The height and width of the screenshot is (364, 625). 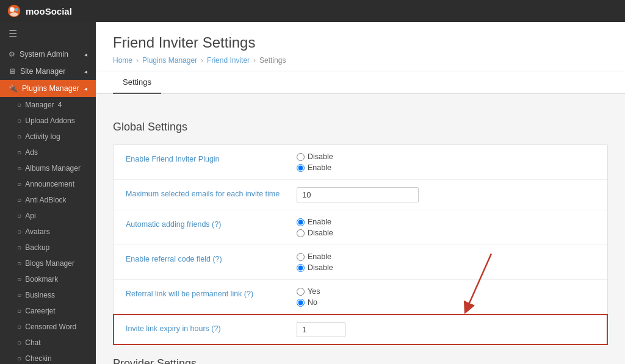 I want to click on sidebar-sub-announcement: ○ Announcement, so click(x=48, y=184).